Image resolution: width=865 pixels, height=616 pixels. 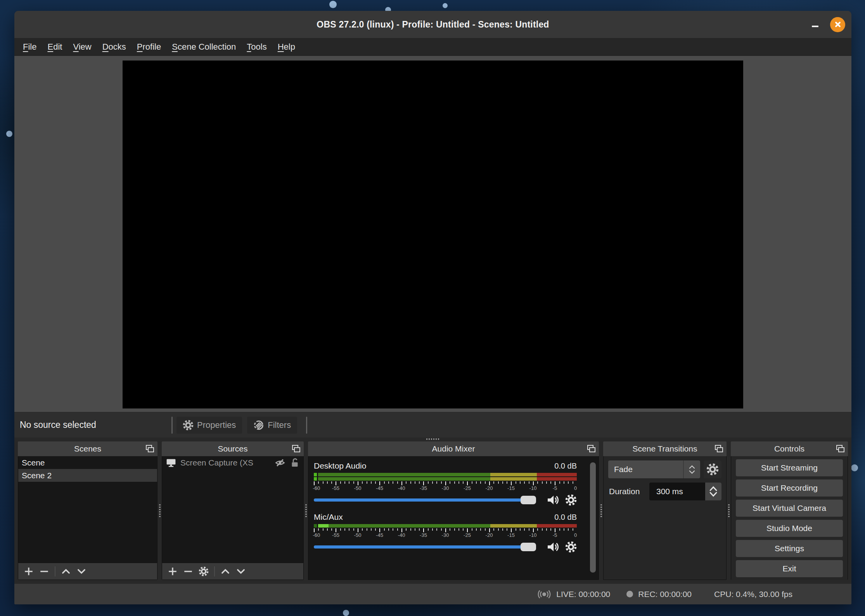 I want to click on sources-panel: Sources Screen Capture (XS, so click(x=233, y=510).